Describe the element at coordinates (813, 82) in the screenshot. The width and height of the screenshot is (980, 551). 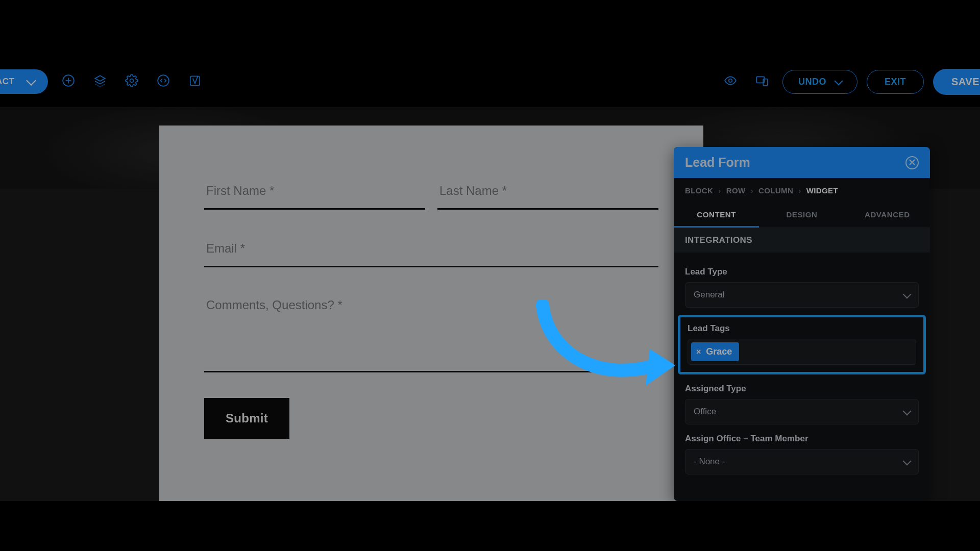
I see `undo-label: UNDO` at that location.